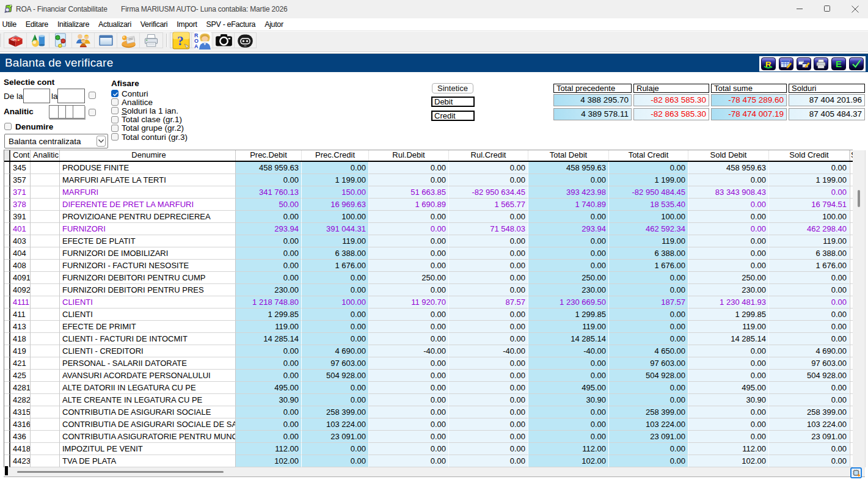 Image resolution: width=868 pixels, height=482 pixels. Describe the element at coordinates (429, 388) in the screenshot. I see `grid-row-4281: 4281ALTE DATORII IN LEGATURA CU PE495.00…` at that location.